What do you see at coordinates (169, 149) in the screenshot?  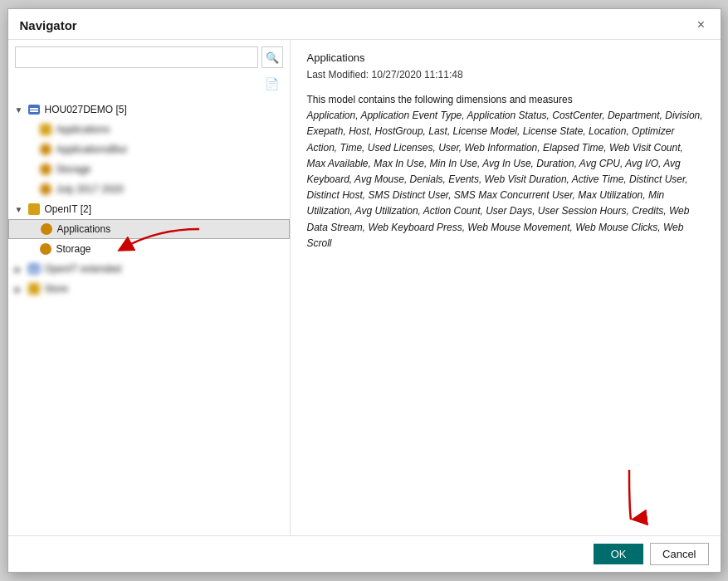 I see `tree-label-blurred2: ApplicationsBlur` at bounding box center [169, 149].